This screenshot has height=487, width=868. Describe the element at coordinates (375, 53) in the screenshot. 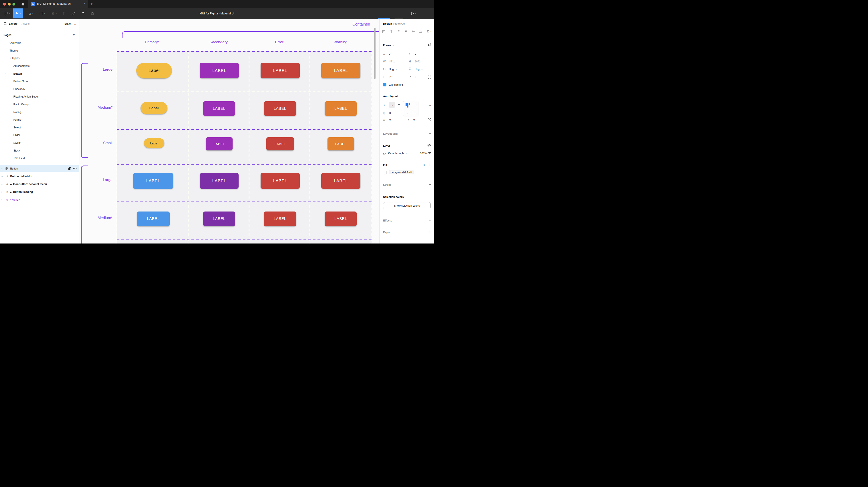

I see `canvas-scrollbar` at that location.